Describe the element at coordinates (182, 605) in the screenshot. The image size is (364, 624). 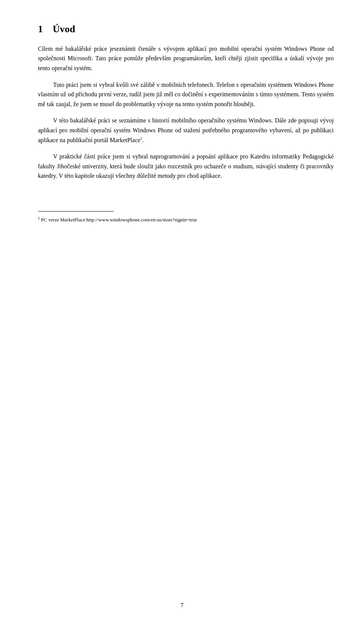
I see `page-number: 7` at that location.